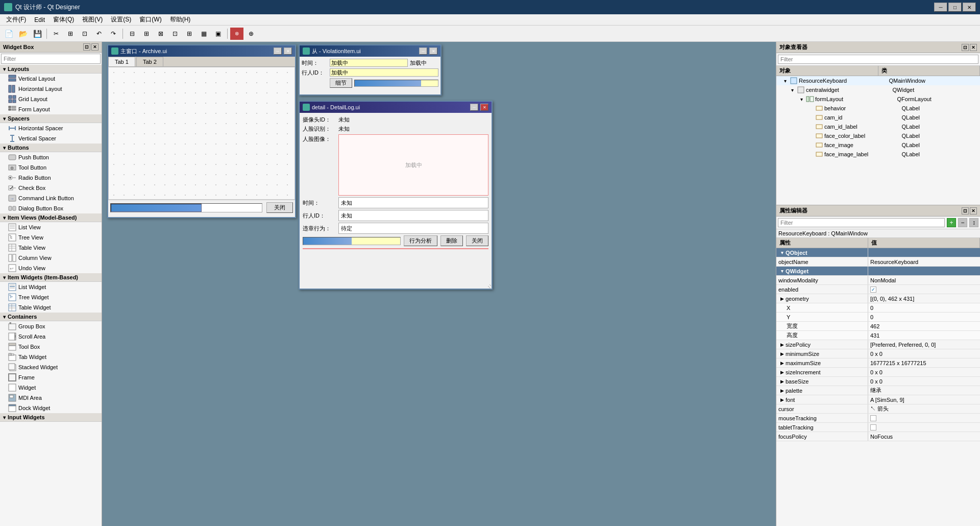 This screenshot has height=526, width=980. What do you see at coordinates (51, 307) in the screenshot?
I see `widget-item-table-widget: Table Widget` at bounding box center [51, 307].